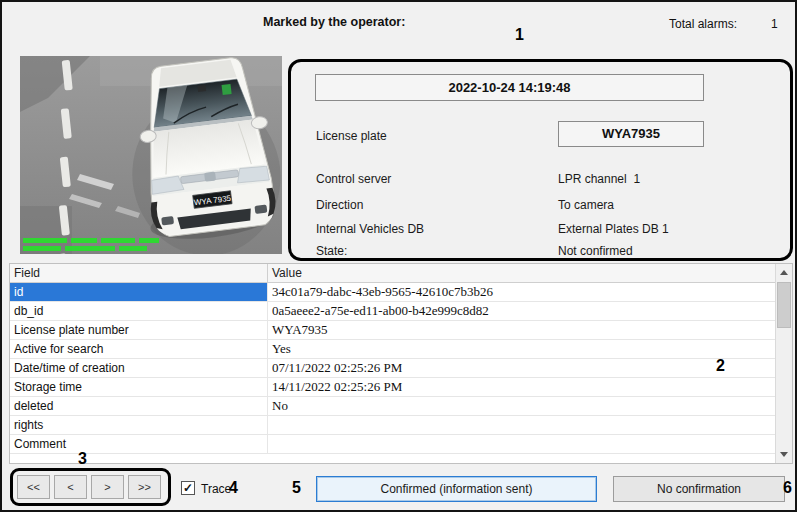 Image resolution: width=797 pixels, height=512 pixels. I want to click on column-header-value: Value, so click(522, 273).